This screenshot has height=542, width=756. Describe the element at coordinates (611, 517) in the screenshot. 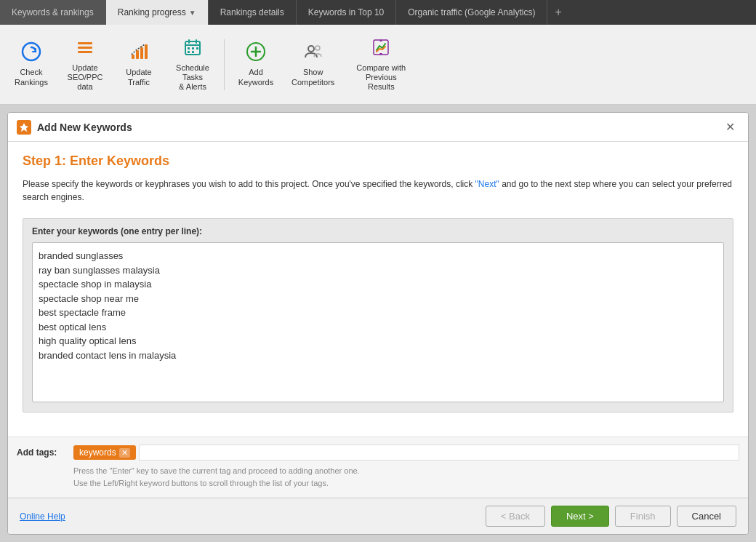

I see `footer-right: < Back Next > Finish Cancel` at that location.